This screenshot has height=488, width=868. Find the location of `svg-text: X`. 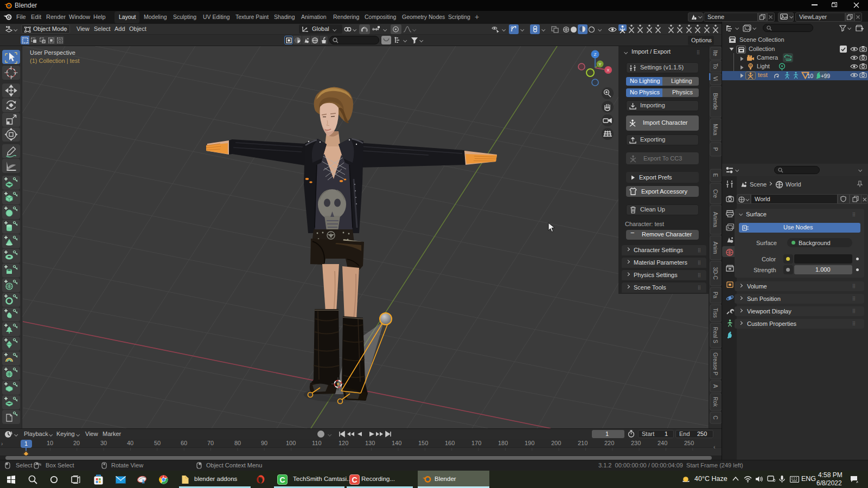

svg-text: X is located at coordinates (608, 70).